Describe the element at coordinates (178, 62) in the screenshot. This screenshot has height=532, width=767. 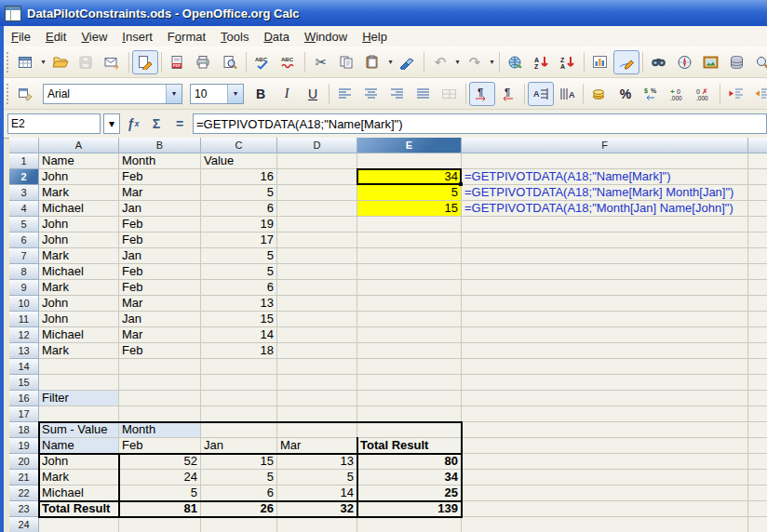
I see `export-pdf-button: PDF` at that location.